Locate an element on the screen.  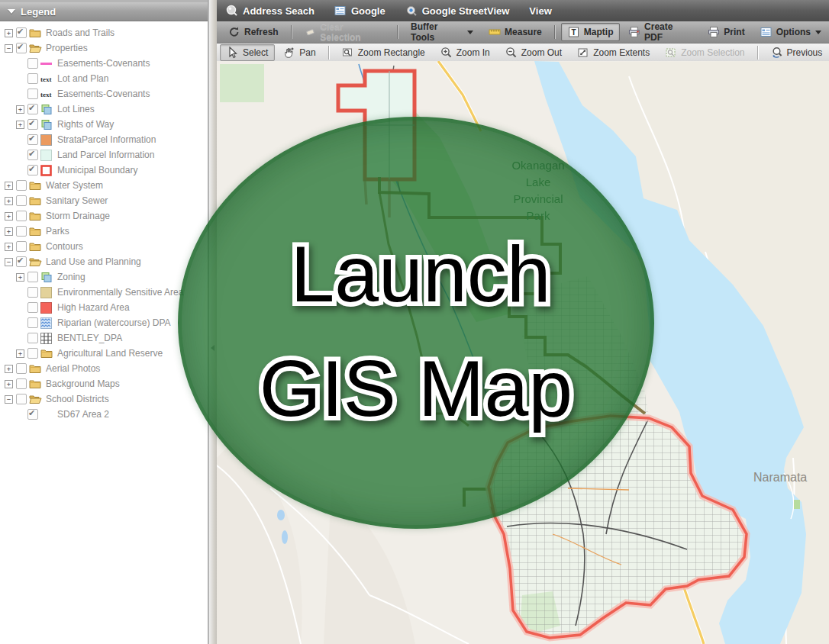
printer-icon is located at coordinates (714, 32).